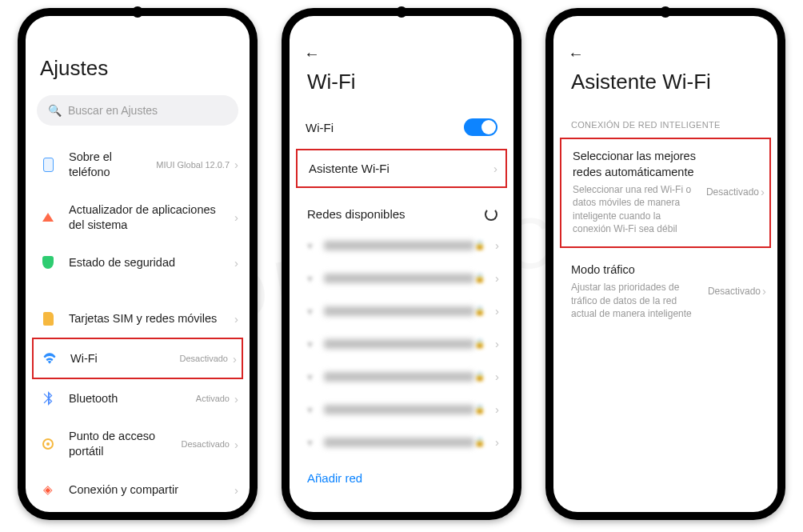 The width and height of the screenshot is (803, 532). I want to click on row-description: Seleccionar una red Wi-Fi o datos móvile…, so click(635, 210).